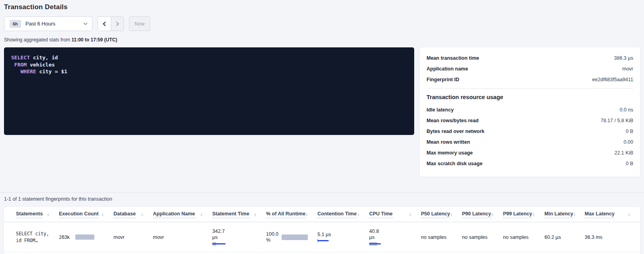  I want to click on contention-time-value: 5.1 µs, so click(339, 234).